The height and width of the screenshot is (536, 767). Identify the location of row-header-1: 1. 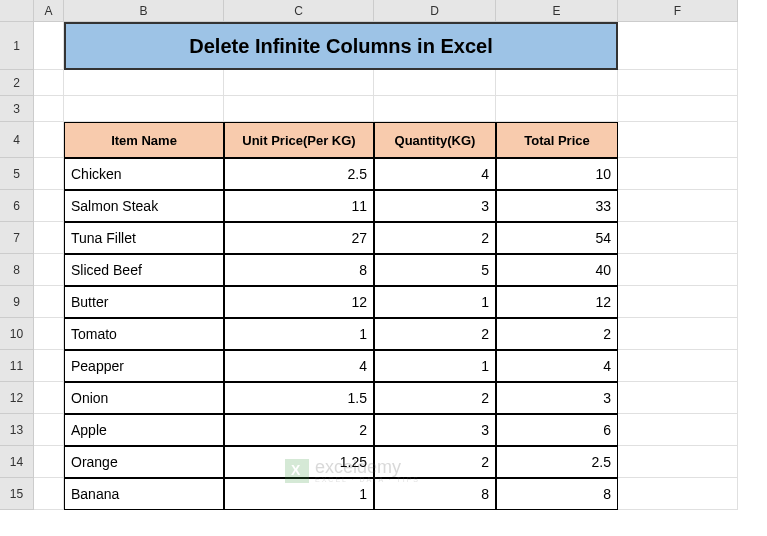
(17, 46).